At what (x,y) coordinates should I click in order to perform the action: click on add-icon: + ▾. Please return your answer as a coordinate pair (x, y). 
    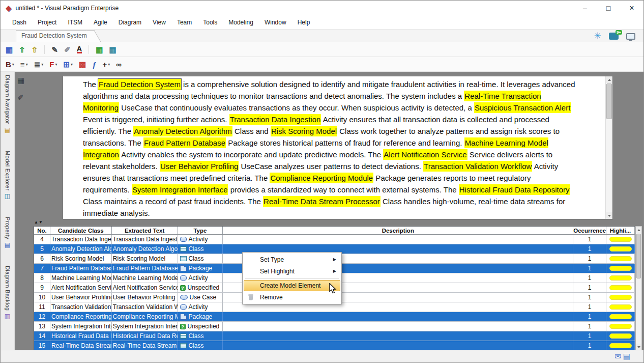
    Looking at the image, I should click on (107, 64).